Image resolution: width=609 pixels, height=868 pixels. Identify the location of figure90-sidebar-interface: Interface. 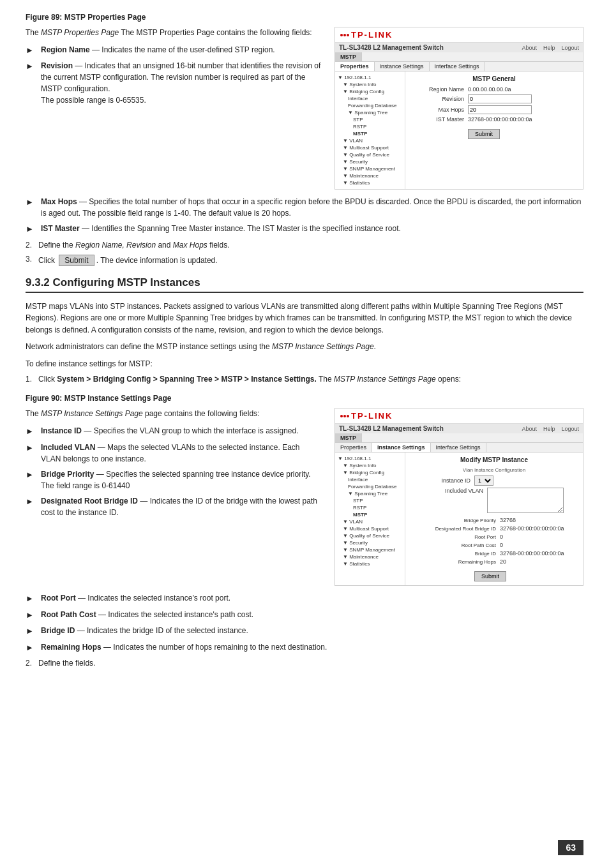
(370, 480).